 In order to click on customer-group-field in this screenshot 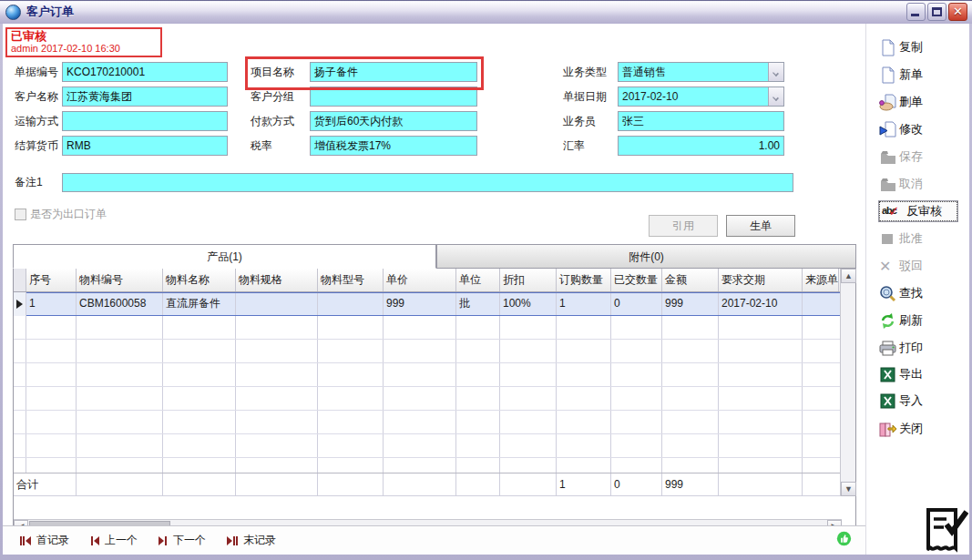, I will do `click(394, 97)`.